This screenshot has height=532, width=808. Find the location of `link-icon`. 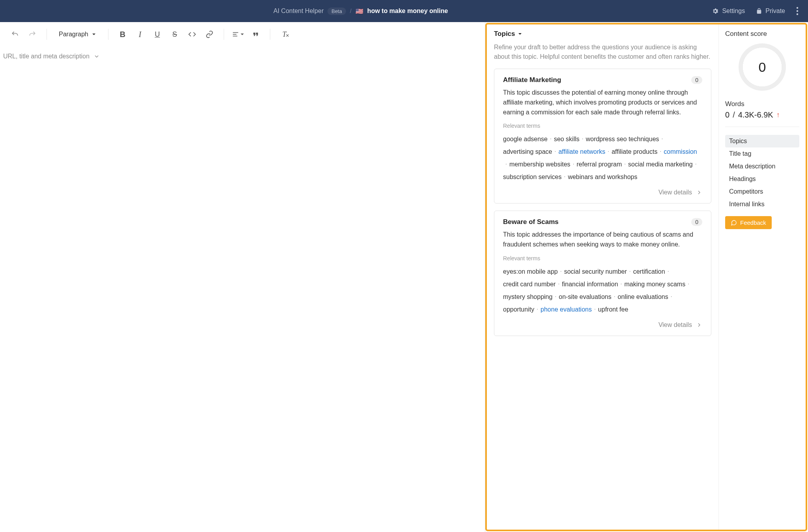

link-icon is located at coordinates (209, 34).